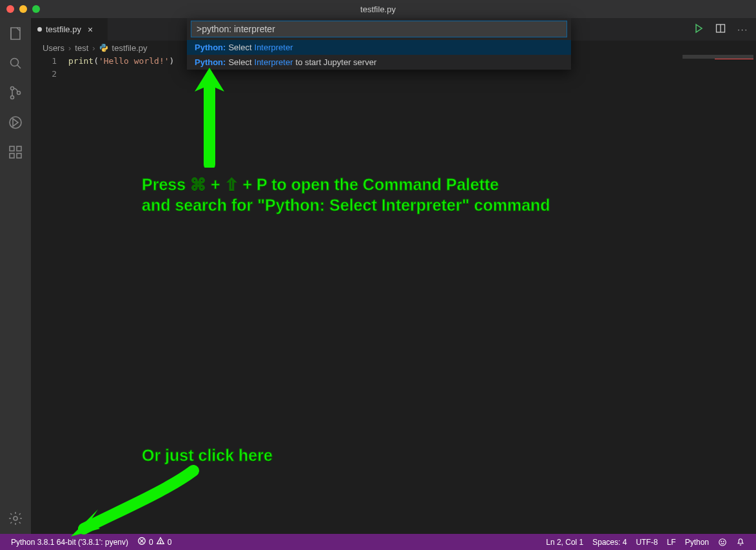 The image size is (756, 550). What do you see at coordinates (378, 9) in the screenshot?
I see `titlebar: testfile.py` at bounding box center [378, 9].